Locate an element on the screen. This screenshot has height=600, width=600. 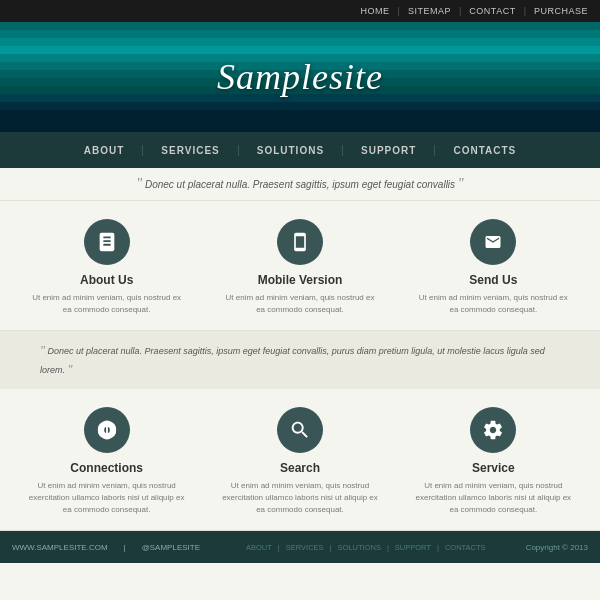
about-us-icon is located at coordinates (107, 242).